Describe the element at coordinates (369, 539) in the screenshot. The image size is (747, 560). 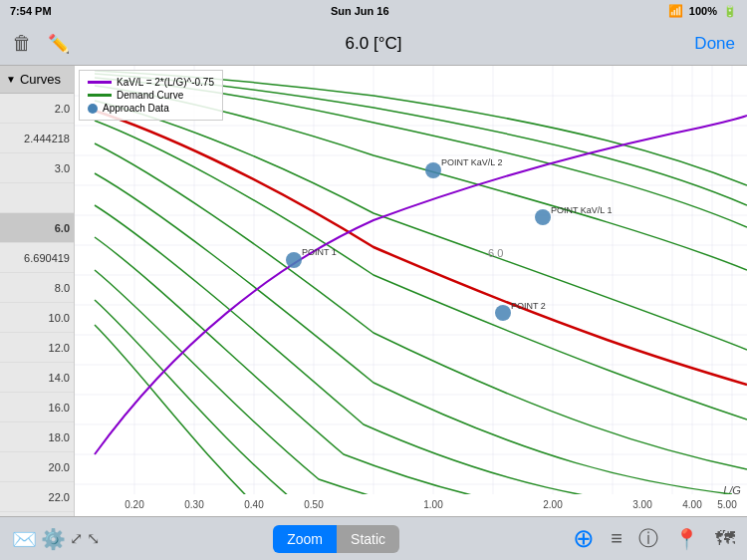
I see `static-button: Static` at that location.